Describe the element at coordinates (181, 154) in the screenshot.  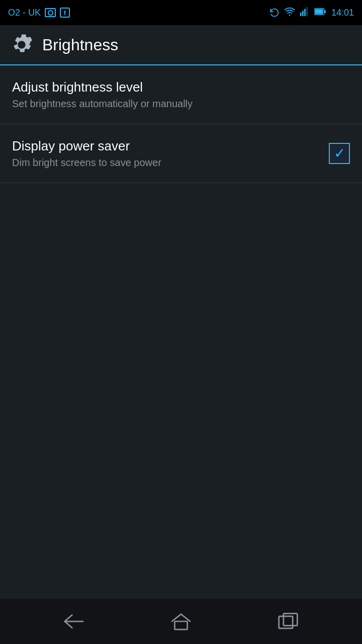
I see `display-power-saver-item: Display power saver Dim bright screens t…` at that location.